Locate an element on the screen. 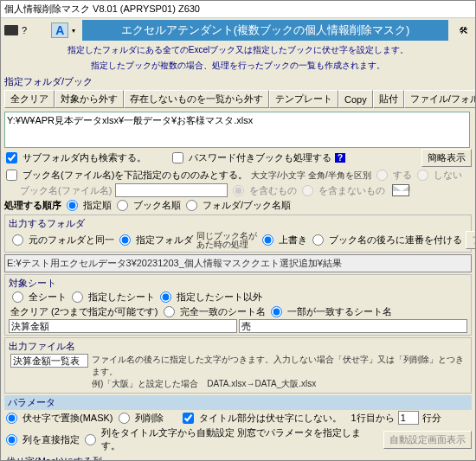  param-rows-input is located at coordinates (408, 418).